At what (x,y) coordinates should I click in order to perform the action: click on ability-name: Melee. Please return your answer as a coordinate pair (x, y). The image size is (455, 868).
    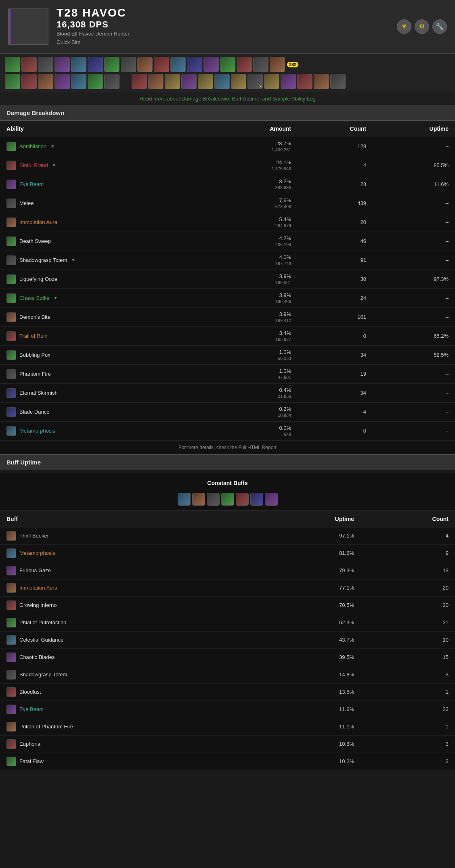
    Looking at the image, I should click on (27, 203).